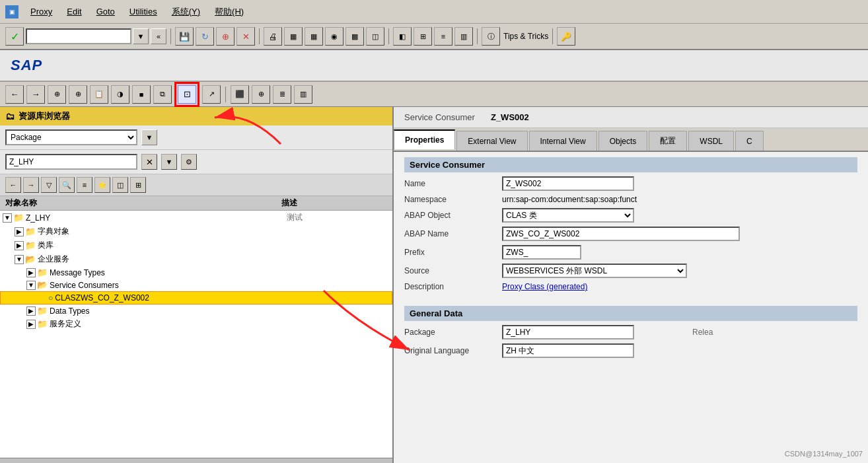  What do you see at coordinates (7, 218) in the screenshot?
I see `expand-z-lhy: ▼` at bounding box center [7, 218].